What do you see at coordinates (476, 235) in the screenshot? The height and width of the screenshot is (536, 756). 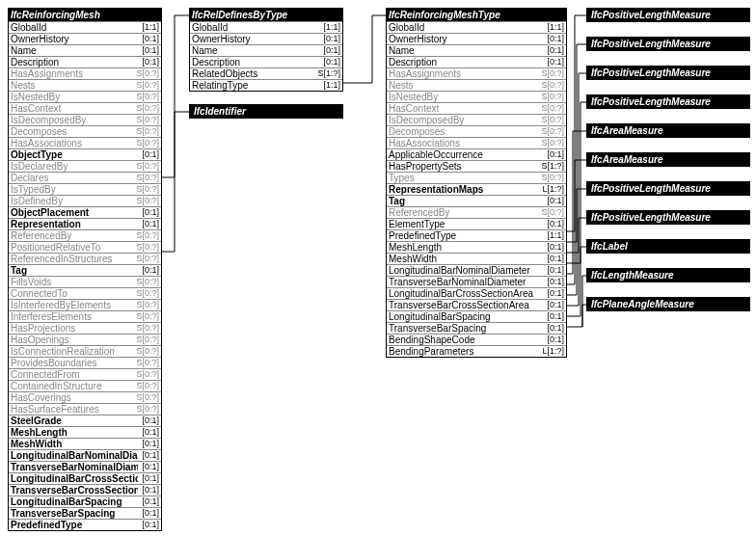 I see `right-row-18: PredefinedType[1:1]` at bounding box center [476, 235].